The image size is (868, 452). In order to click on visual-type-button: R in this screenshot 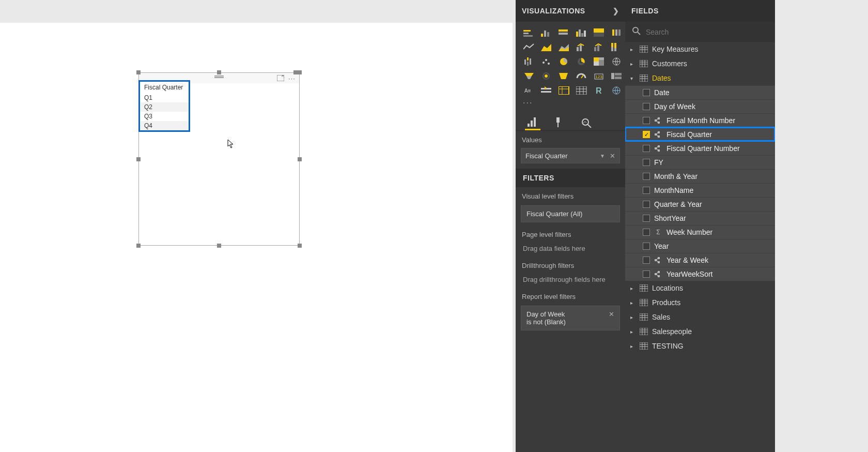, I will do `click(599, 91)`.